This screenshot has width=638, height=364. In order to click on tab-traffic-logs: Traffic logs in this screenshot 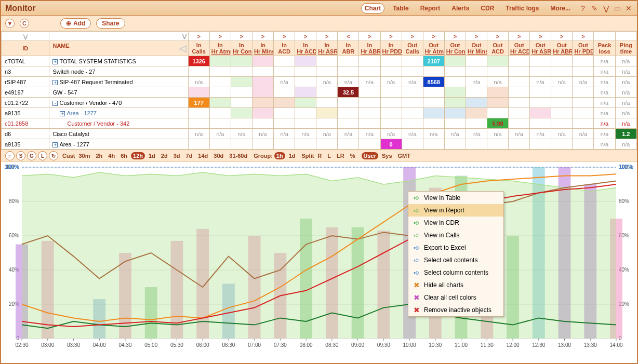, I will do `click(522, 8)`.